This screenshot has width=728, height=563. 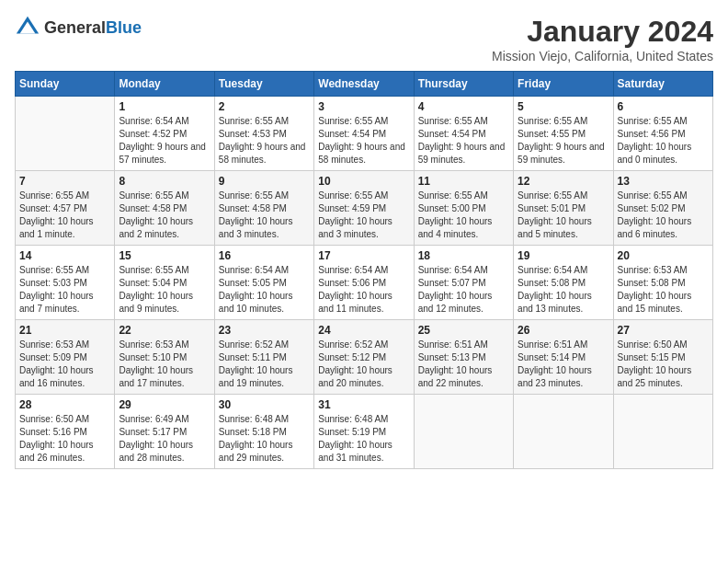 I want to click on calendar-cell: 1Sunrise: 6:54 AMSunset: 4:52 PMDaylight…, so click(x=165, y=134).